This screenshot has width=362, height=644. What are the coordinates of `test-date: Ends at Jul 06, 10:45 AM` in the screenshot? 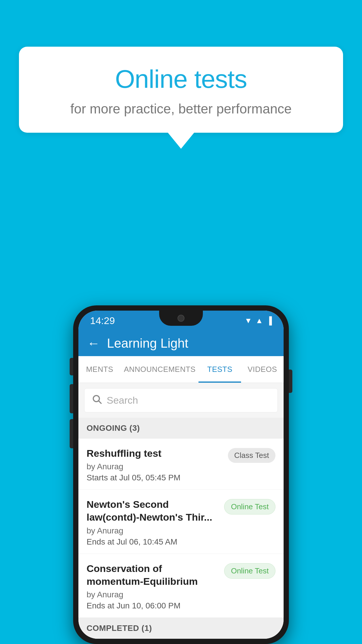 It's located at (153, 542).